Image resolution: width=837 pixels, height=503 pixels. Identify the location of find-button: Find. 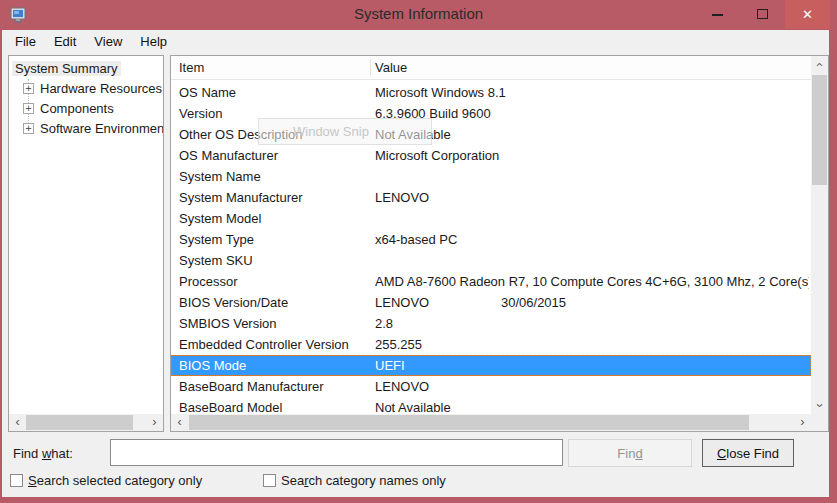
(630, 453).